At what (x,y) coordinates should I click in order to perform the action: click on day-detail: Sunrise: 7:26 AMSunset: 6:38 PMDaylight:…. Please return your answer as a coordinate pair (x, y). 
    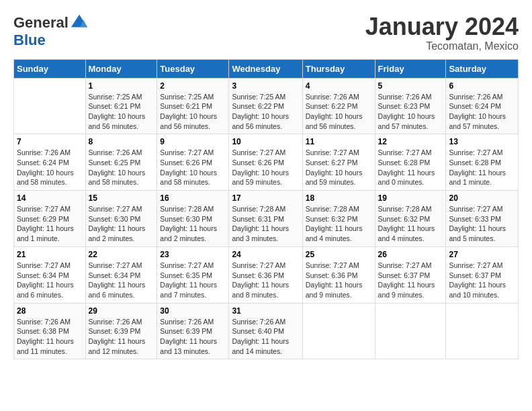
    Looking at the image, I should click on (46, 336).